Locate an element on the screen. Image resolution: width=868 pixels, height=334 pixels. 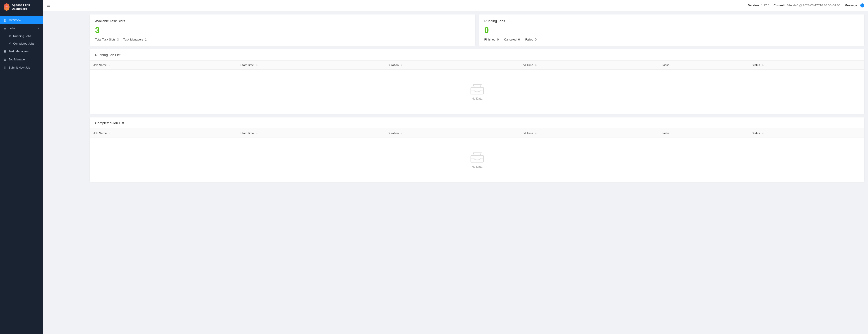
jobs-icon: ☰ is located at coordinates (5, 28).